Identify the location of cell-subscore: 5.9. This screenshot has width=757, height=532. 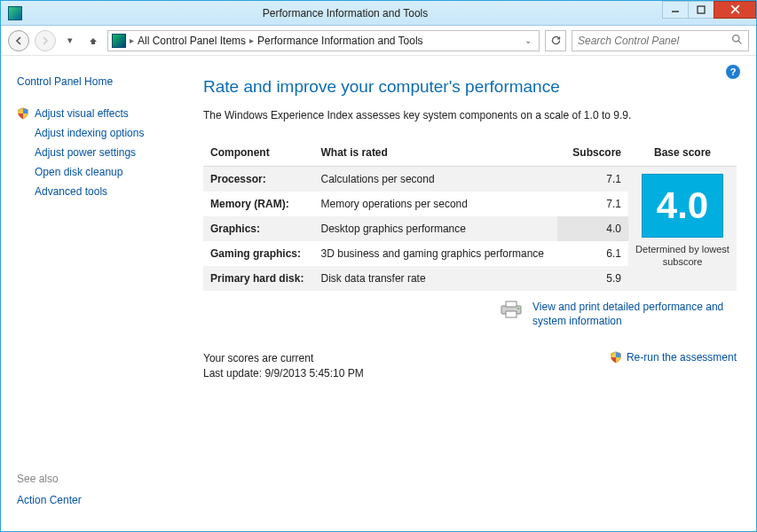
(593, 278).